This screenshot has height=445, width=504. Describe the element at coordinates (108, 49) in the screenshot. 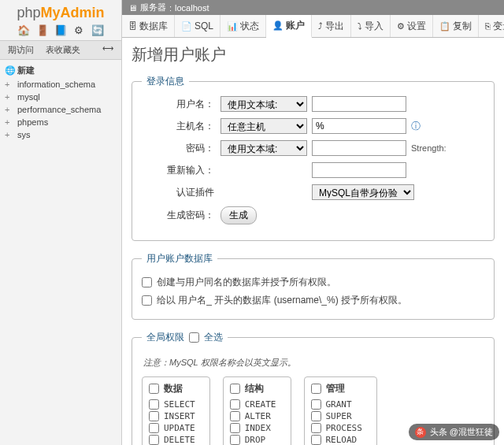

I see `collapse-icon: ⟷` at that location.